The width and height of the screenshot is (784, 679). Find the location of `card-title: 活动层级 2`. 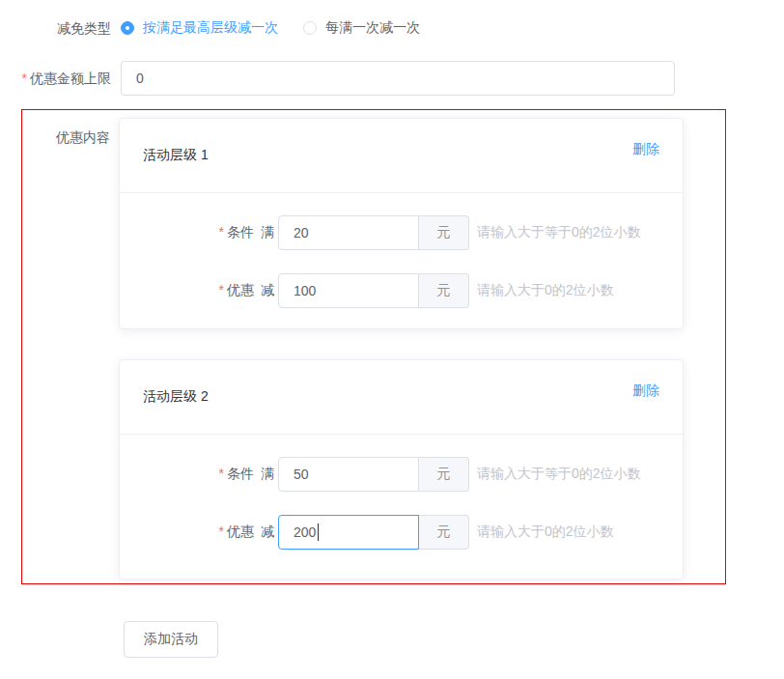

card-title: 活动层级 2 is located at coordinates (176, 396).